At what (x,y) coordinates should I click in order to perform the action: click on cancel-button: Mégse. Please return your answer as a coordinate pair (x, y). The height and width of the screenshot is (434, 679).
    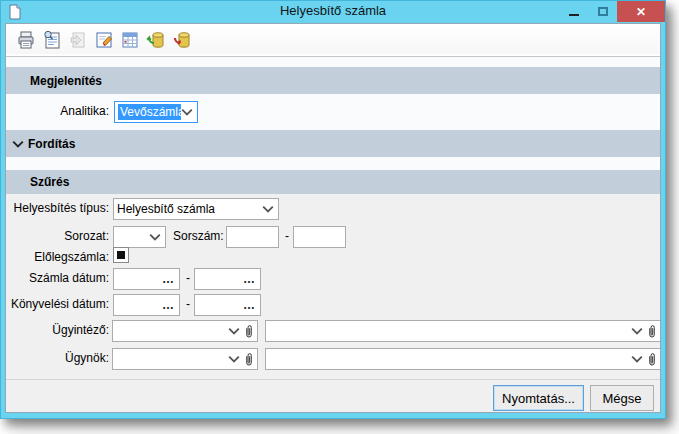
    Looking at the image, I should click on (622, 398).